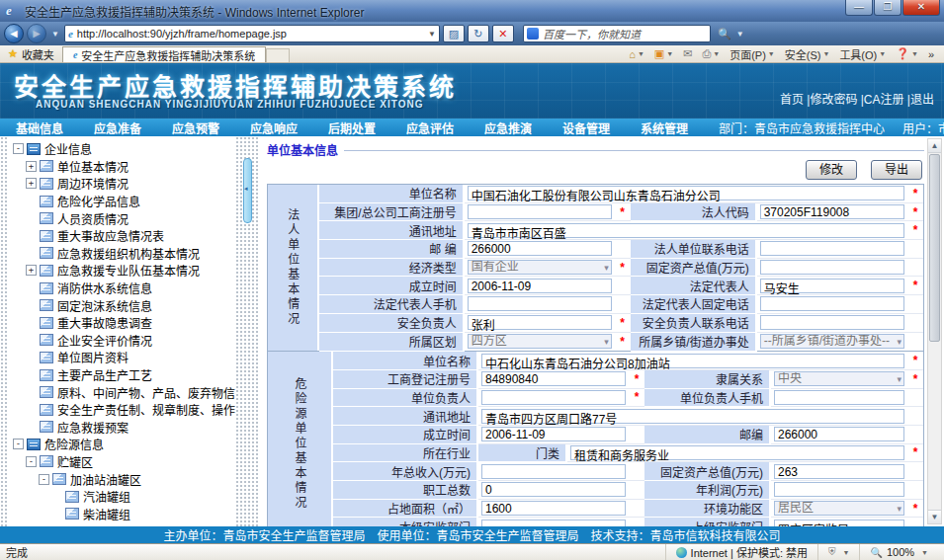 This screenshot has height=560, width=944. Describe the element at coordinates (146, 393) in the screenshot. I see `tree-item-label: 原料、中间产物、产品、废弃物信息` at that location.